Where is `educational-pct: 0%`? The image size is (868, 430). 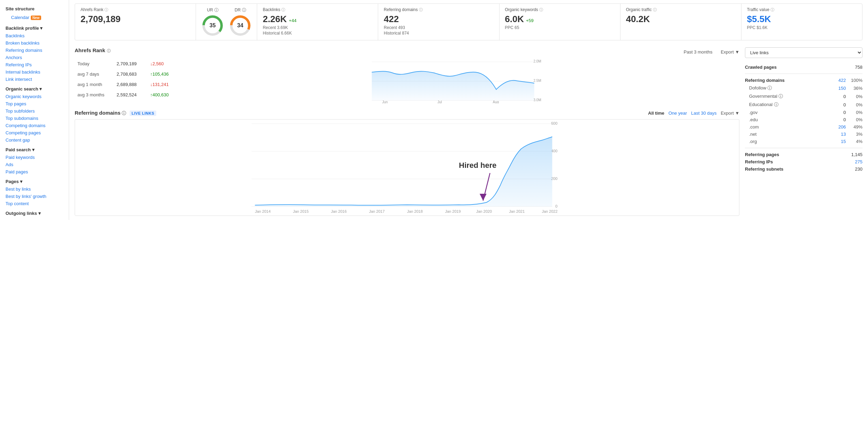 educational-pct: 0% is located at coordinates (856, 105).